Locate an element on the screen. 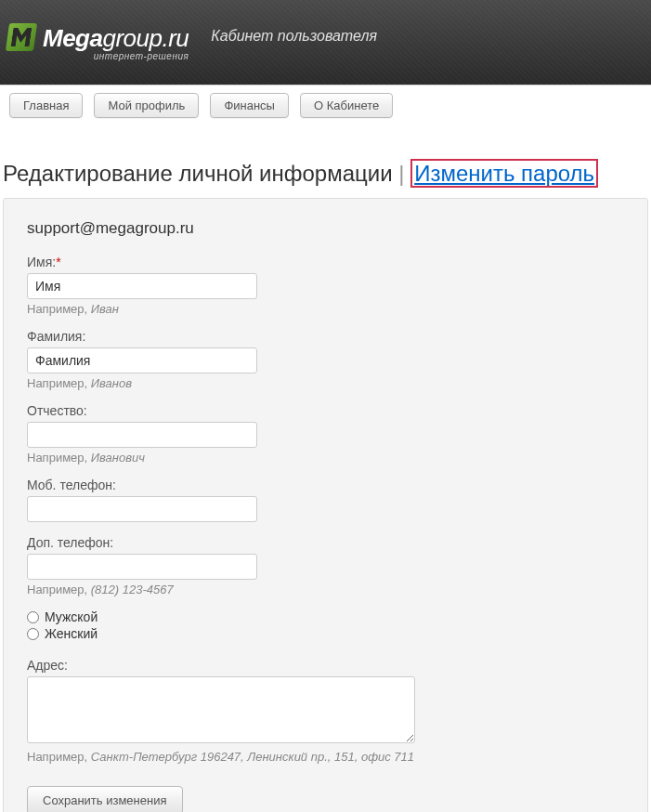 The image size is (651, 812). nav-profile-button: Мой профиль is located at coordinates (147, 106).